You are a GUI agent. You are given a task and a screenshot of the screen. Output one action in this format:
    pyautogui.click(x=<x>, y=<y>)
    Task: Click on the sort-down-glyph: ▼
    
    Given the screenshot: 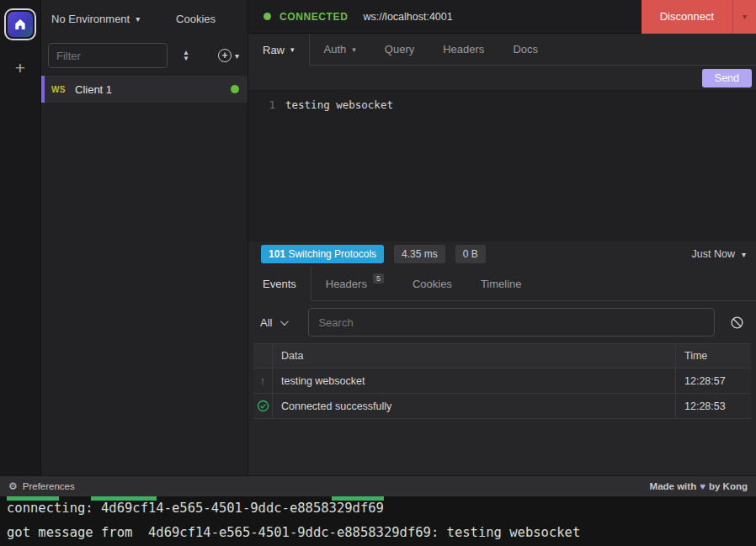 What is the action you would take?
    pyautogui.click(x=186, y=59)
    